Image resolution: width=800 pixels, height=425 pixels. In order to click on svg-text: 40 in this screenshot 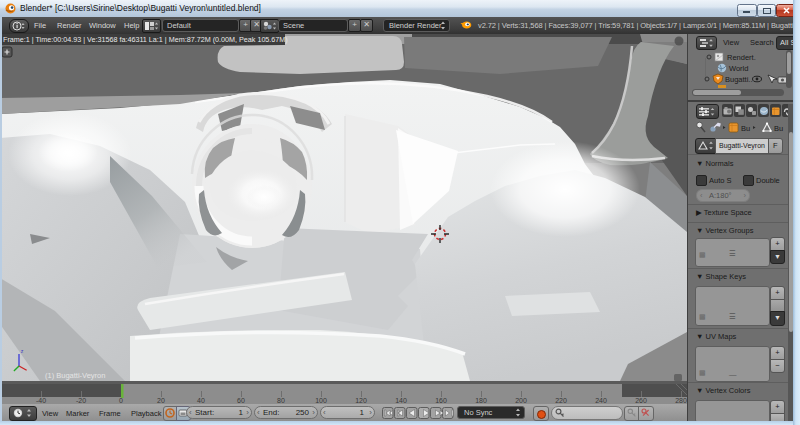, I will do `click(201, 400)`.